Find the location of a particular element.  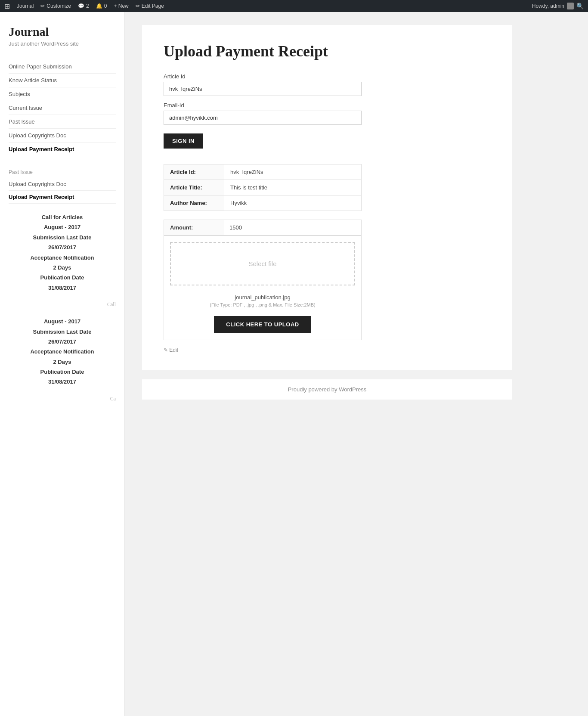

nav-item-past-issue: Past Issue is located at coordinates (62, 122).